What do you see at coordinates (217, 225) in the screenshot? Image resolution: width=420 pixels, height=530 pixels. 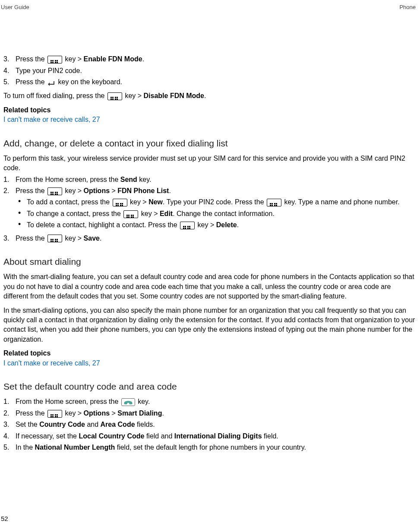 I see `bullet-delete: • To delete a contact, highlight a conta…` at bounding box center [217, 225].